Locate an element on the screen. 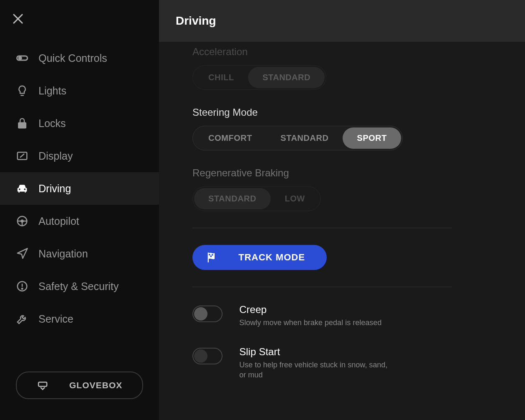 This screenshot has width=525, height=420. setting-label: Regenerative Braking is located at coordinates (351, 173).